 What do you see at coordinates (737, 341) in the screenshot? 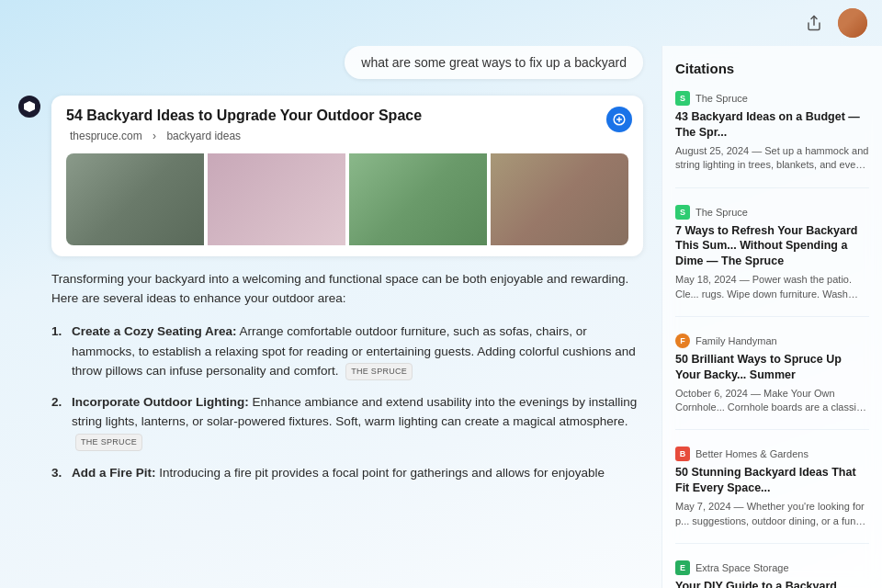
I see `citation-source-name-3: Family Handyman` at bounding box center [737, 341].